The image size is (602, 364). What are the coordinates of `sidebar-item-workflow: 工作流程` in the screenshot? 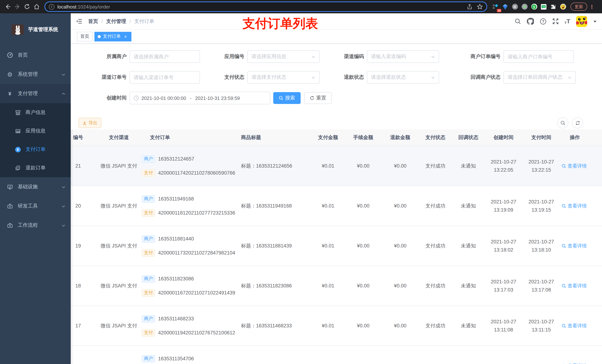 It's located at (35, 225).